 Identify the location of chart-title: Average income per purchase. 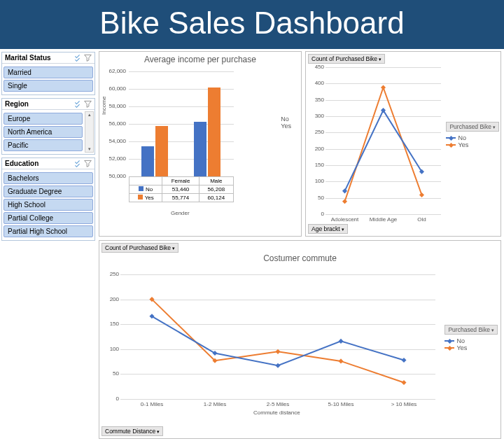
(200, 59).